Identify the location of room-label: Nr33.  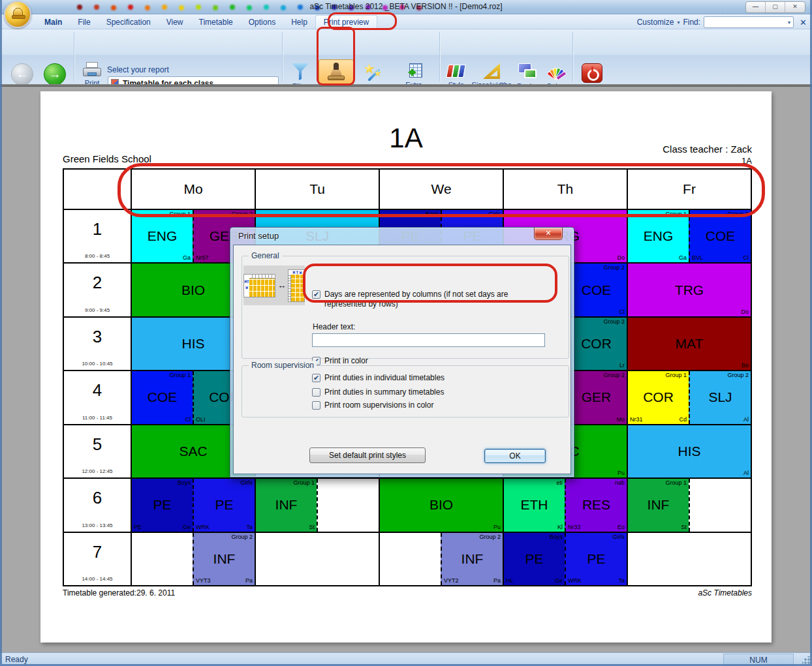
(574, 527).